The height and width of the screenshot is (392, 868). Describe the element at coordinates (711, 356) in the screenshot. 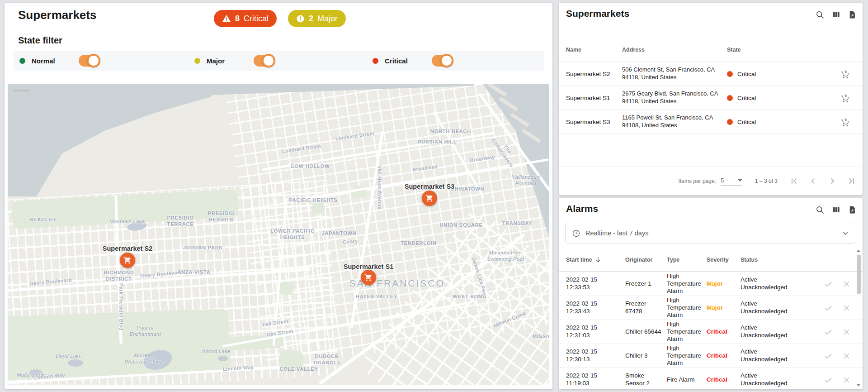

I see `alarm-row: 2022-02-15 12:30:13 Chiller 3 High Tempe…` at that location.